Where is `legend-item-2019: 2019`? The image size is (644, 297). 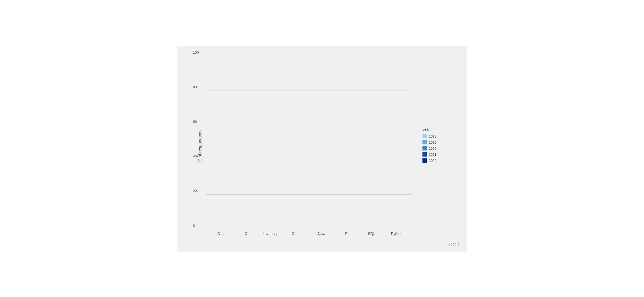
legend-item-2019: 2019 is located at coordinates (434, 142).